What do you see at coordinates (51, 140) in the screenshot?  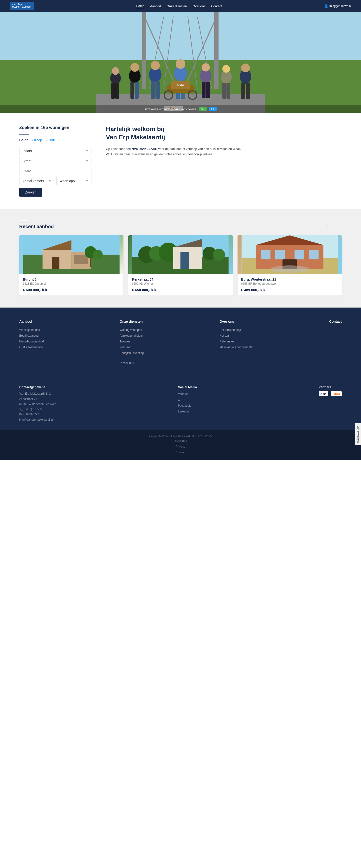 I see `tab-huur: Huur` at bounding box center [51, 140].